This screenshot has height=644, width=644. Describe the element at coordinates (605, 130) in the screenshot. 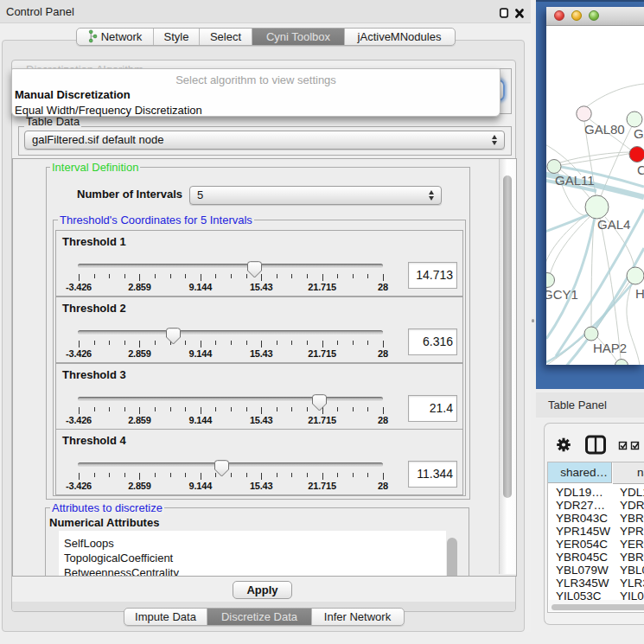

I see `svg-text: GAL80` at that location.